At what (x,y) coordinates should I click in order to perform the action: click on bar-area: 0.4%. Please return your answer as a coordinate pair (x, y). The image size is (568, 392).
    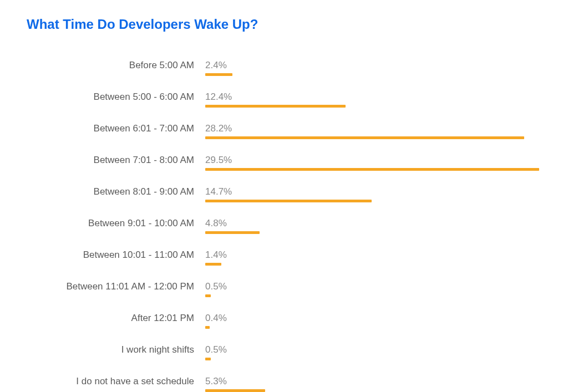
    Looking at the image, I should click on (376, 320).